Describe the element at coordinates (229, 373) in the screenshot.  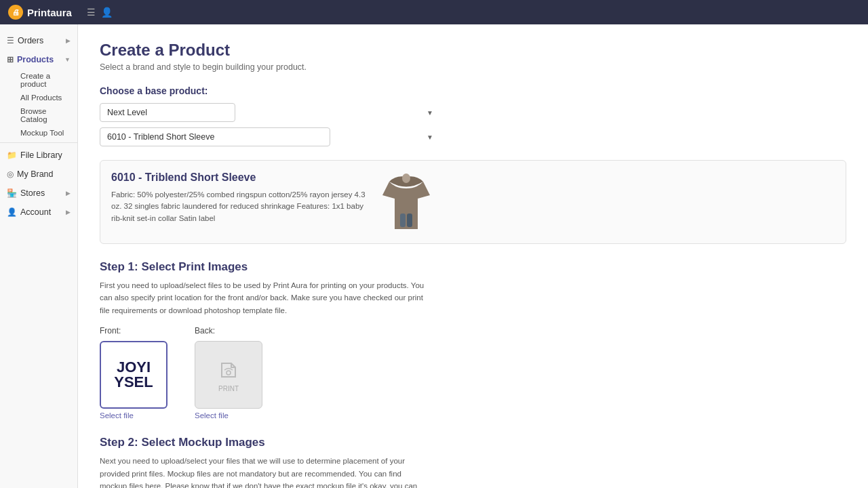
I see `step1-back-group: Back: PRINT Select file` at that location.